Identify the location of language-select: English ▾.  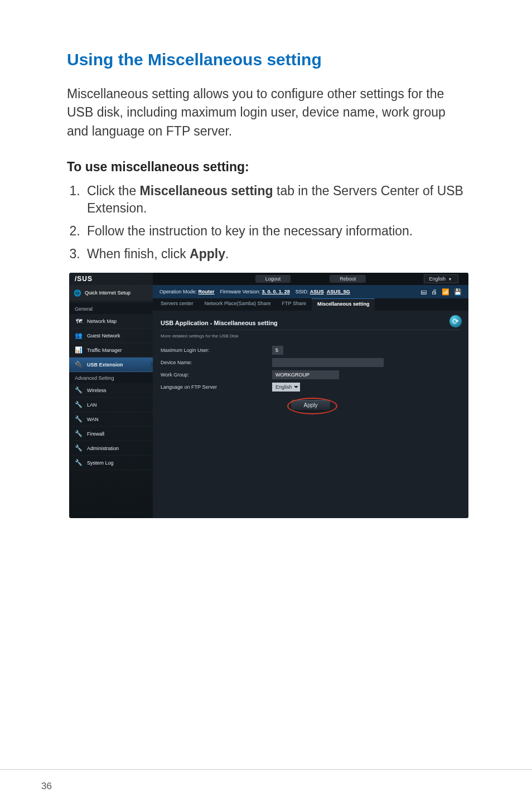
(441, 279).